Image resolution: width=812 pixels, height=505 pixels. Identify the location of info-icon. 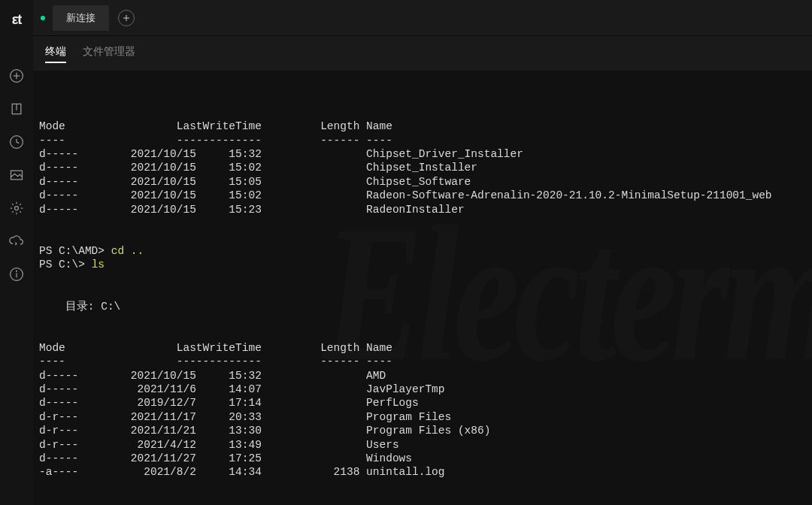
(17, 274).